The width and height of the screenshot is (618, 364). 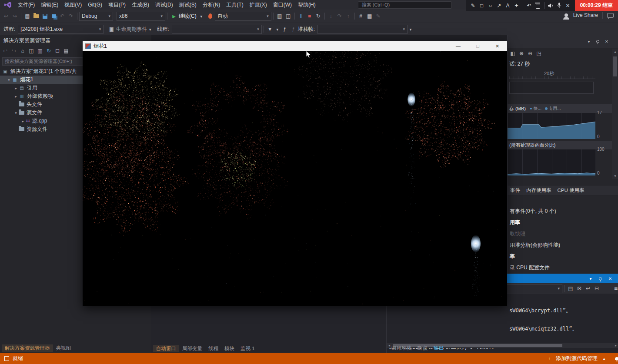 I want to click on edit-icon: ✎, so click(x=378, y=16).